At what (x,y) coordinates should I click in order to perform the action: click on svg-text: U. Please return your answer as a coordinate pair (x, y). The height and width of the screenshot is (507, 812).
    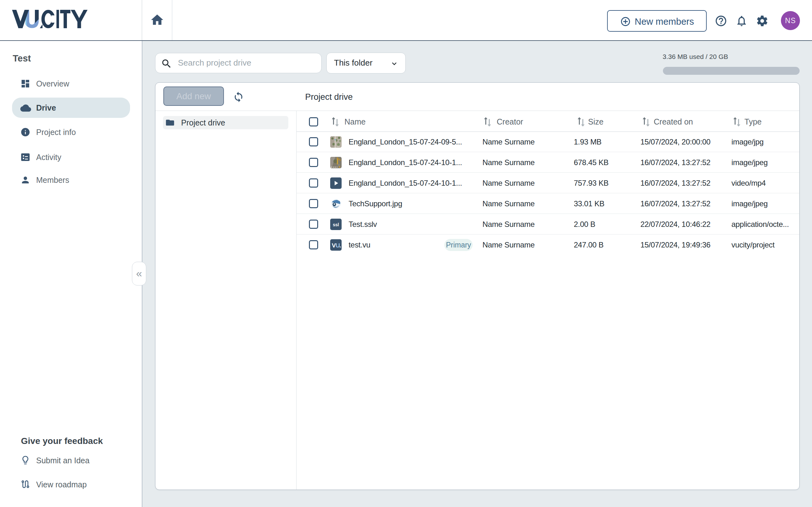
    Looking at the image, I should click on (338, 245).